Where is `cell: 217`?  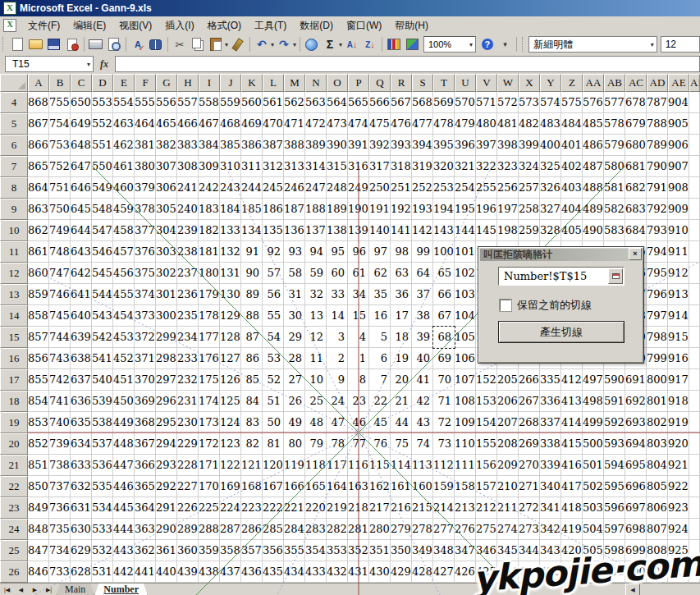 cell: 217 is located at coordinates (380, 508).